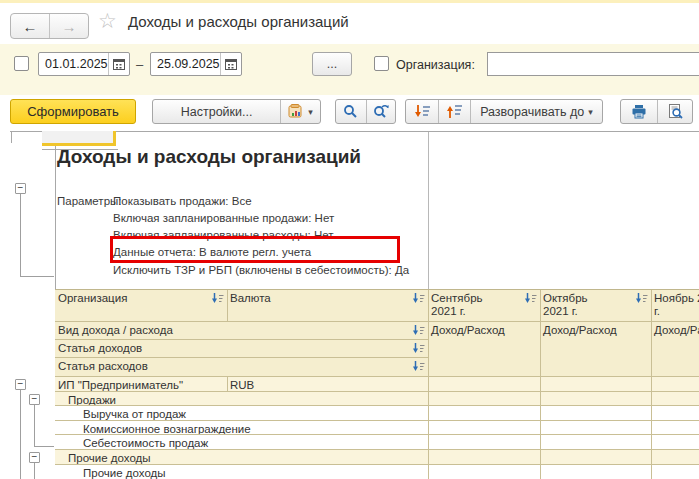  What do you see at coordinates (675, 112) in the screenshot?
I see `print-preview-button` at bounding box center [675, 112].